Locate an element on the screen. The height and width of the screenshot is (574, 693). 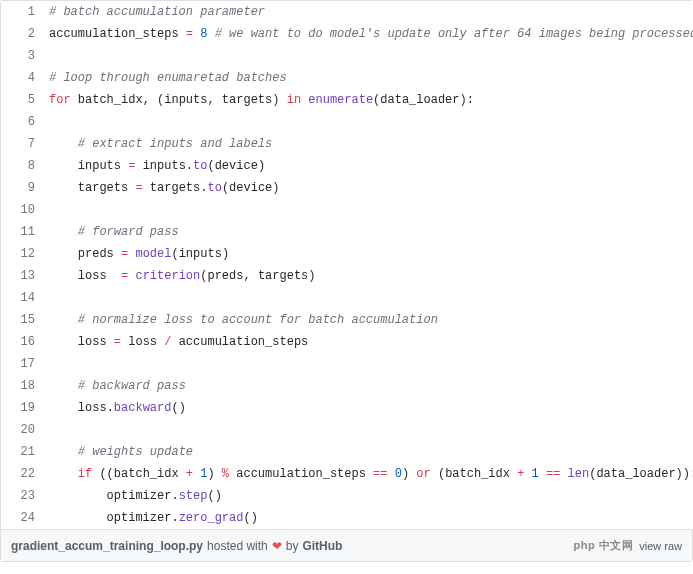
line-number: 5 is located at coordinates (23, 100).